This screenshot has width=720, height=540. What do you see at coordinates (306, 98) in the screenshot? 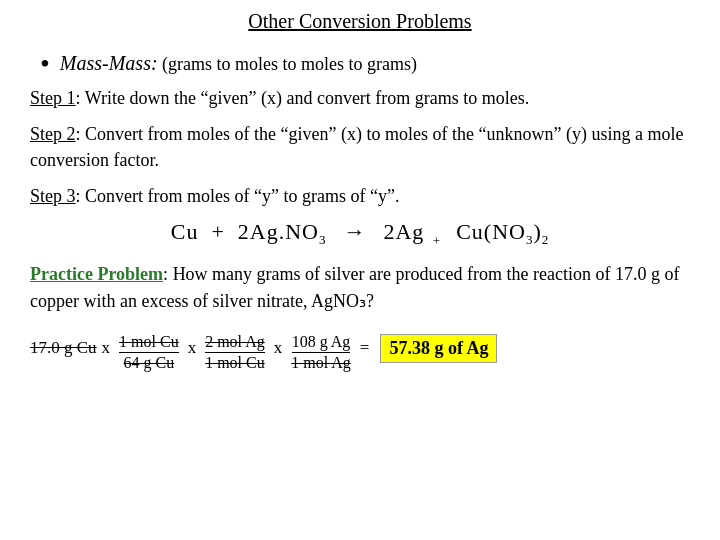
I see `step1-text: Write down the “given” (x) and convert f…` at bounding box center [306, 98].